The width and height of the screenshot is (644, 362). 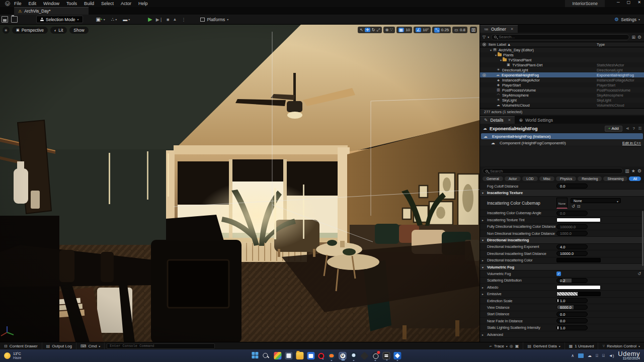 What do you see at coordinates (256, 356) in the screenshot?
I see `start-button` at bounding box center [256, 356].